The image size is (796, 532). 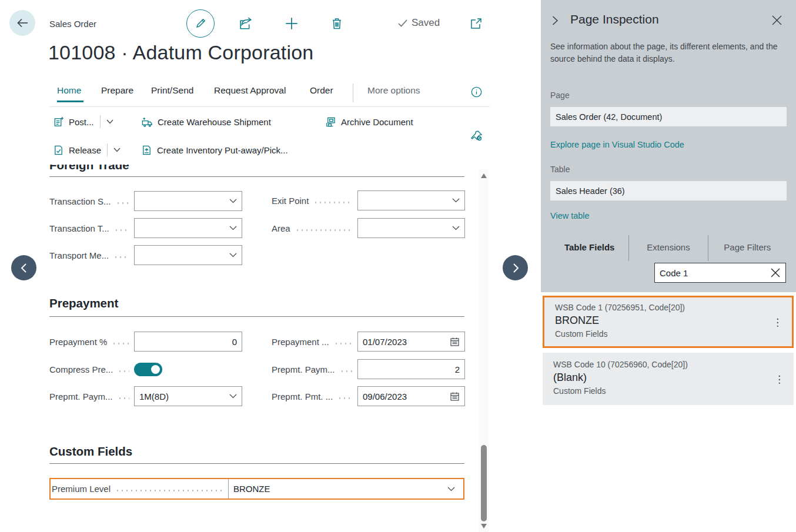 I want to click on share-button, so click(x=246, y=24).